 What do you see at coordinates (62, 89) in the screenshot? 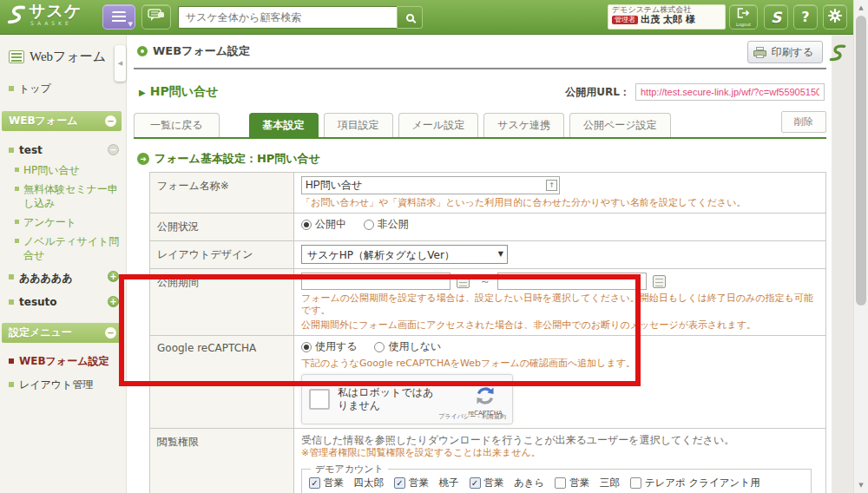
I see `sidebar-item-top: トップ` at bounding box center [62, 89].